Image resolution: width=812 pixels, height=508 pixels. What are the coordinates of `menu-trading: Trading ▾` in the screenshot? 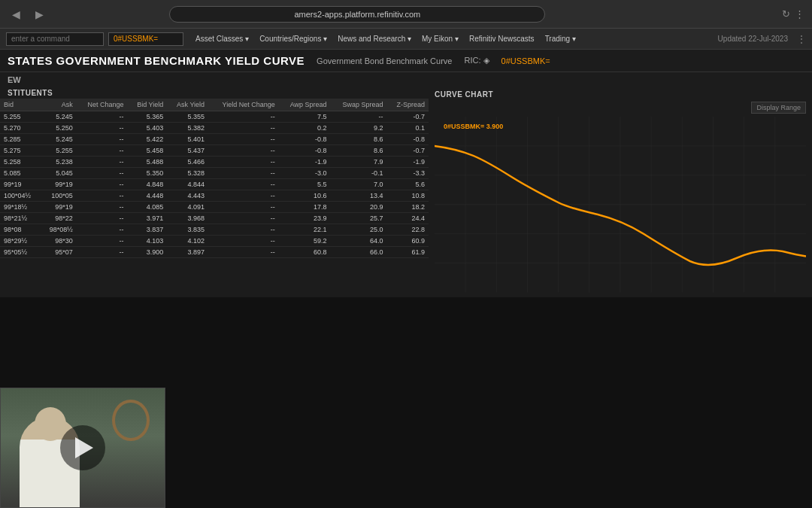 It's located at (561, 39).